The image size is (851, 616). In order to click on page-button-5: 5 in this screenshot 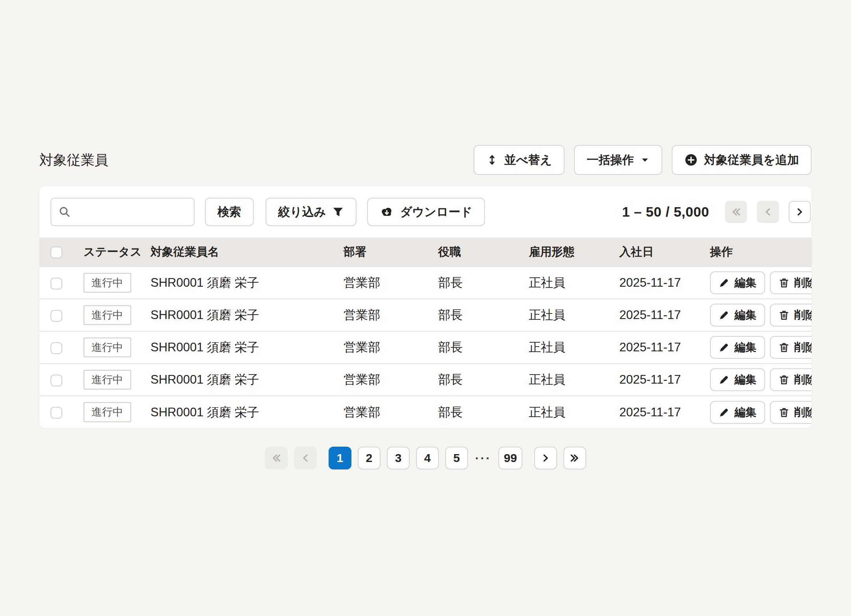, I will do `click(457, 458)`.